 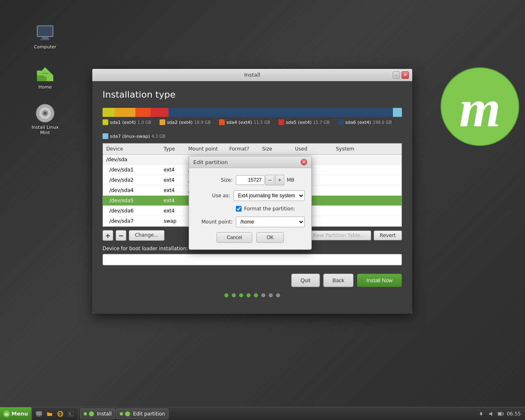 What do you see at coordinates (16, 413) in the screenshot?
I see `taskbar-menu-button: m Menu` at bounding box center [16, 413].